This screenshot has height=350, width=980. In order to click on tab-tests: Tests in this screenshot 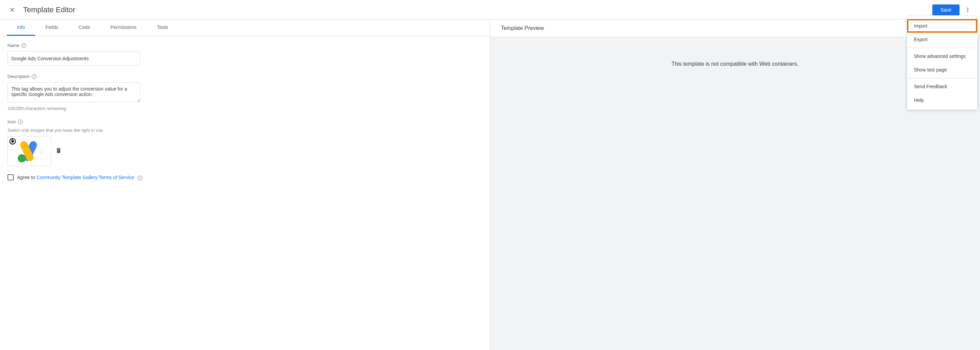, I will do `click(162, 28)`.